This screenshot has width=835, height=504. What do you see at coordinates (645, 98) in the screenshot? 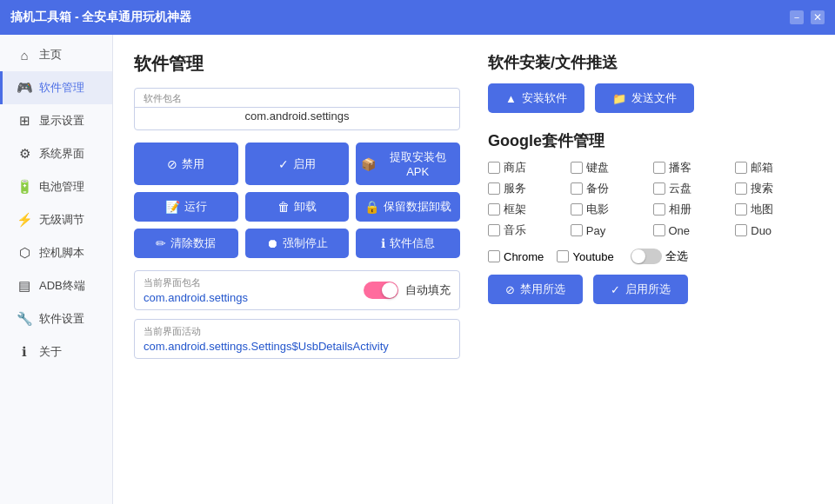
I see `send-file-button: 📁 发送文件` at bounding box center [645, 98].